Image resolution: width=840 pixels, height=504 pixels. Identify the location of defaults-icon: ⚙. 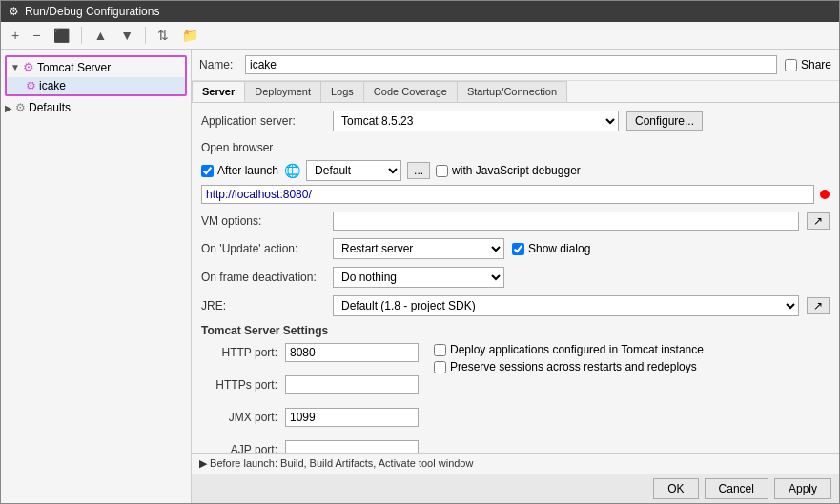
(21, 108).